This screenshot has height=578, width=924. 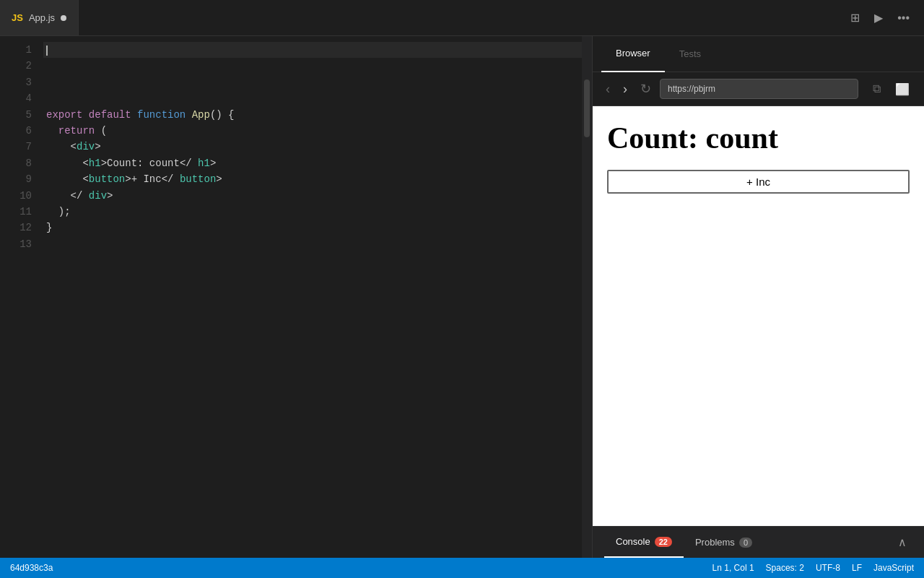 I want to click on back-button: ‹, so click(x=608, y=90).